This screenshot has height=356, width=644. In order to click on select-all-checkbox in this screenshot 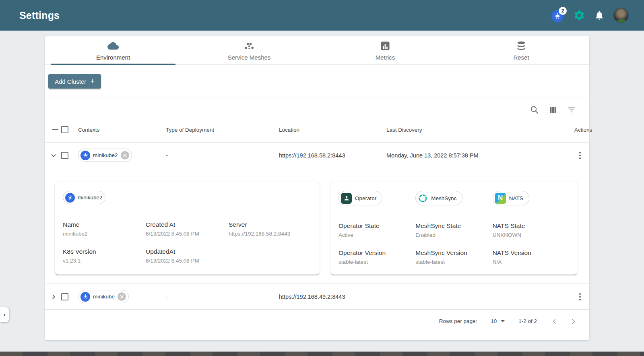, I will do `click(65, 130)`.